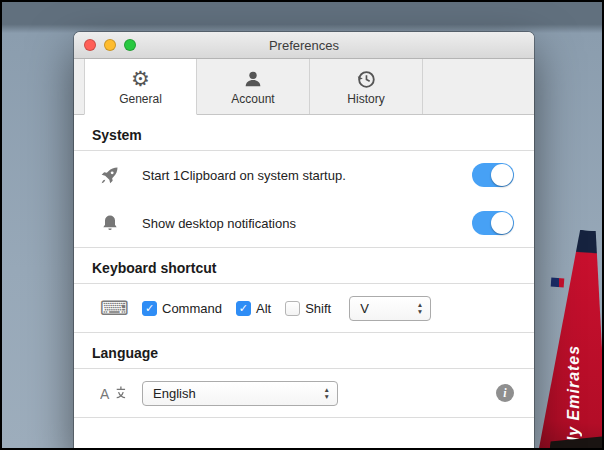  I want to click on language-row: A English ▲ ▼ i, so click(304, 393).